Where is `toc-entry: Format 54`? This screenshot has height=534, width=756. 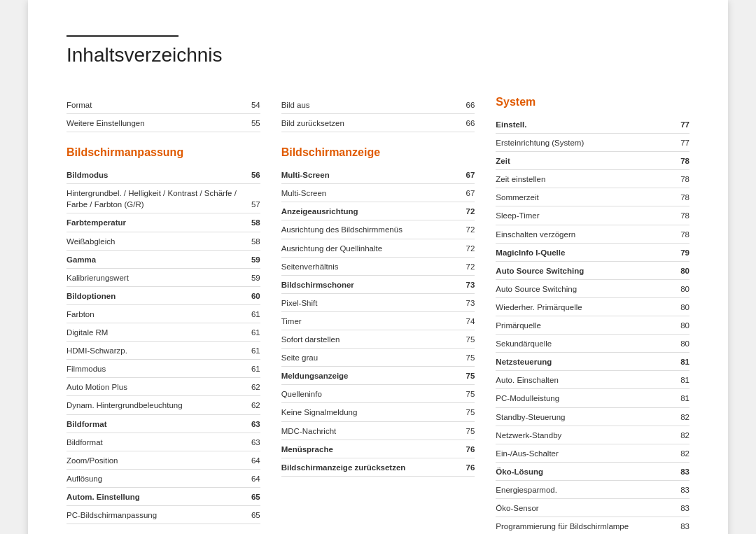
toc-entry: Format 54 is located at coordinates (164, 105).